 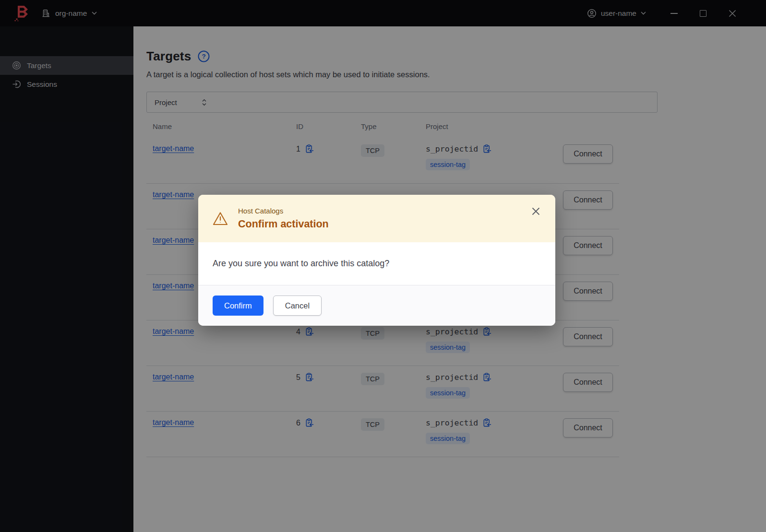 I want to click on dialog-close-button, so click(x=536, y=211).